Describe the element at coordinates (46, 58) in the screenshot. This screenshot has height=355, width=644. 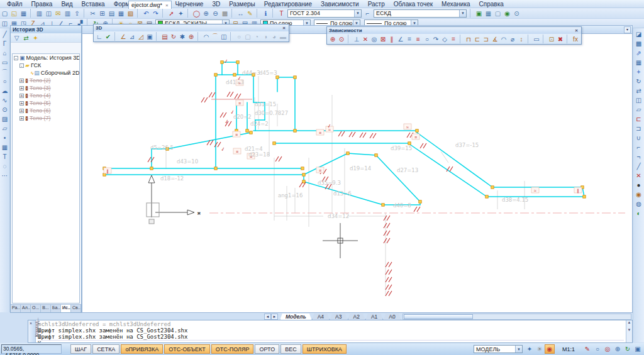
I see `tree-item: -▣Модель: История 3D построений` at that location.